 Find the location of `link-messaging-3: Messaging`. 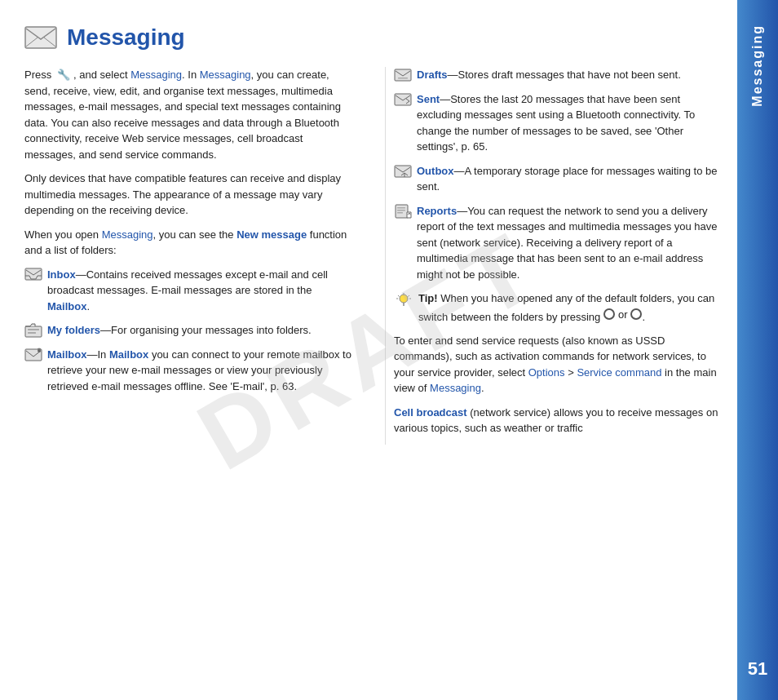

link-messaging-3: Messaging is located at coordinates (127, 235).